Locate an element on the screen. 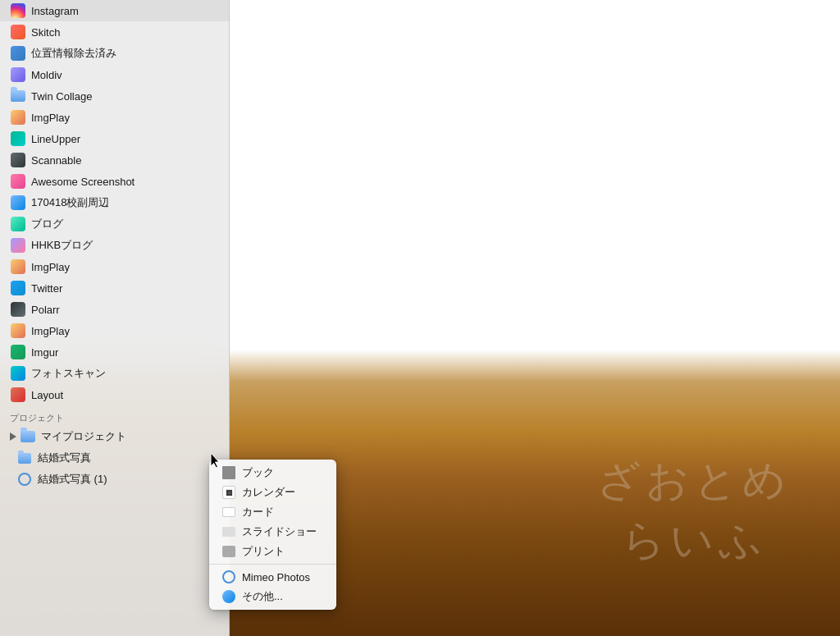  sidebar-item-polarr: Polarr is located at coordinates (115, 309).